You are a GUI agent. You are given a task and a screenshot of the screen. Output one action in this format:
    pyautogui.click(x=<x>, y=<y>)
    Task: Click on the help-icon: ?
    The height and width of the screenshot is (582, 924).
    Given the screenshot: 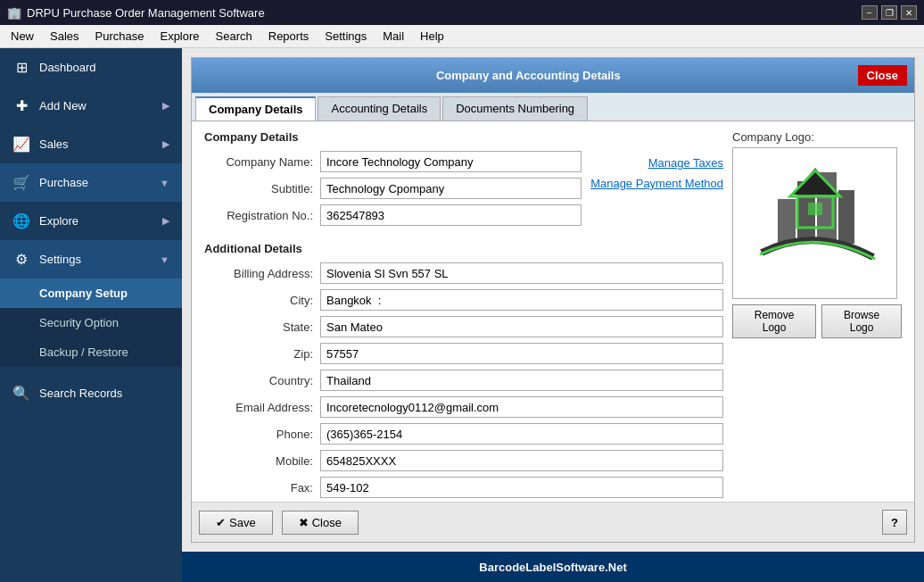 What is the action you would take?
    pyautogui.click(x=895, y=523)
    